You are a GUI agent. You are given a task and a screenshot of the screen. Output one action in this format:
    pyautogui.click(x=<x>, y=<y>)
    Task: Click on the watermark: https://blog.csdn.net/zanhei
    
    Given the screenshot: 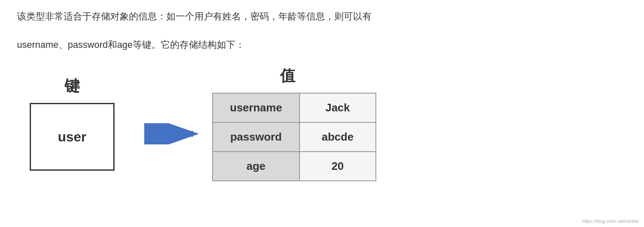 What is the action you would take?
    pyautogui.click(x=610, y=221)
    